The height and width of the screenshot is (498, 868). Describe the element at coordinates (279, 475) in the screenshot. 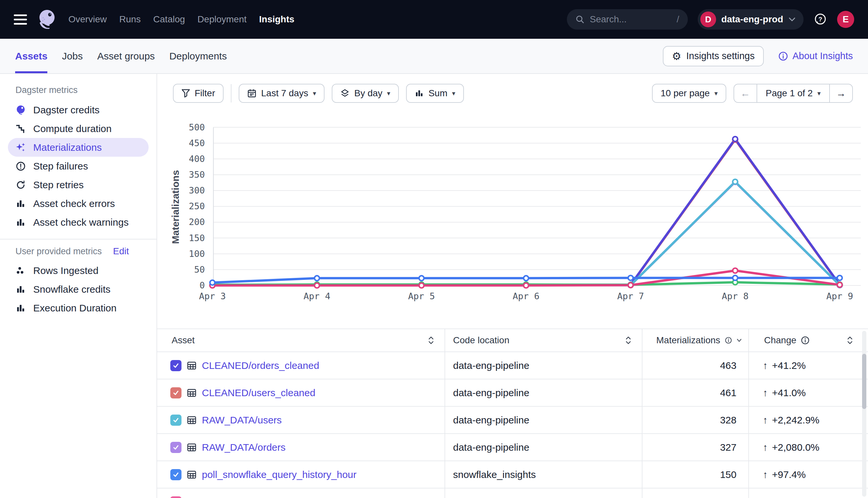

I see `asset-link: poll_snowflake_query_history_hour` at that location.